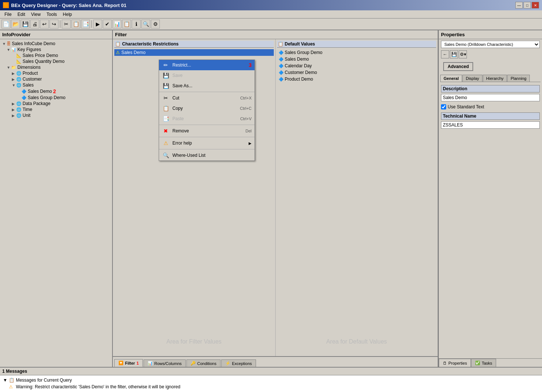 This screenshot has height=392, width=542. I want to click on msg-root: ▼ 📋 Messages for Current Query, so click(271, 380).